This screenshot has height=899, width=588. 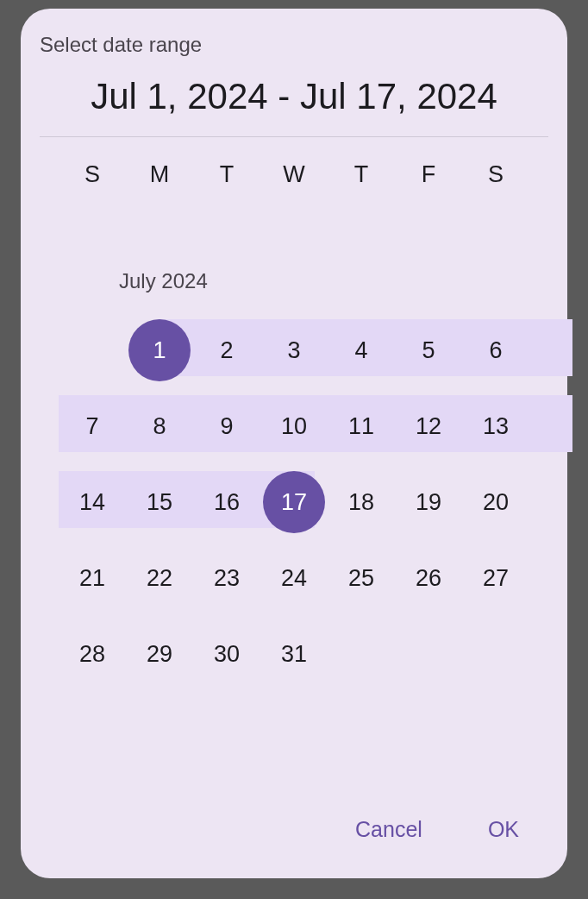 I want to click on ok-button: OK, so click(x=504, y=830).